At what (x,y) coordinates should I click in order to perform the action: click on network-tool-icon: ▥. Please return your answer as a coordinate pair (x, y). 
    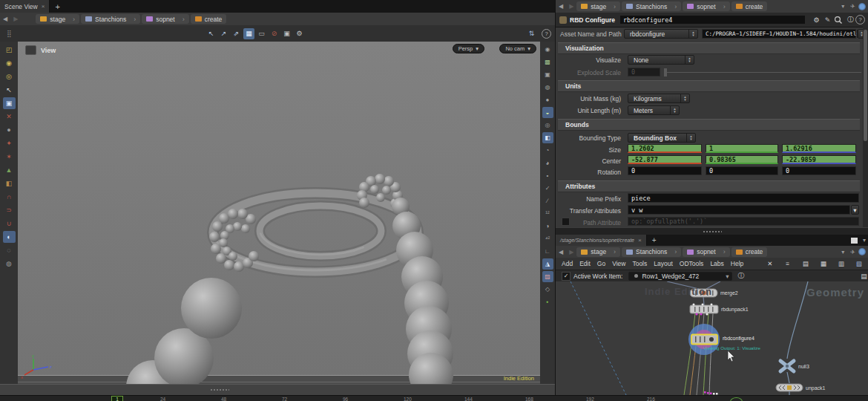
    Looking at the image, I should click on (841, 264).